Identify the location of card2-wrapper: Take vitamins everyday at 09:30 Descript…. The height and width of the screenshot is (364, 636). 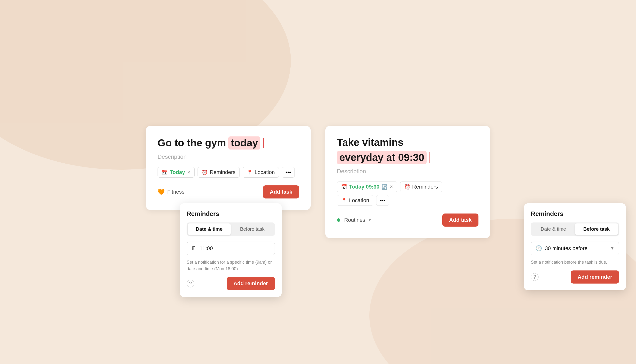
(408, 182).